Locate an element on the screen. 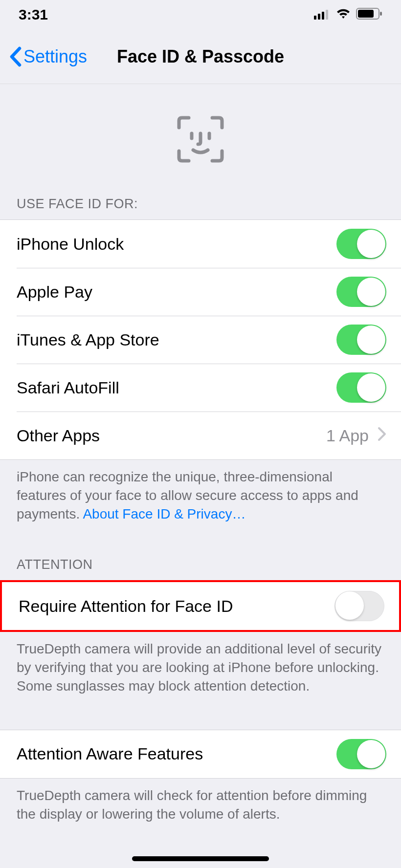 The width and height of the screenshot is (401, 868). row-apple-pay: Apple Pay is located at coordinates (200, 292).